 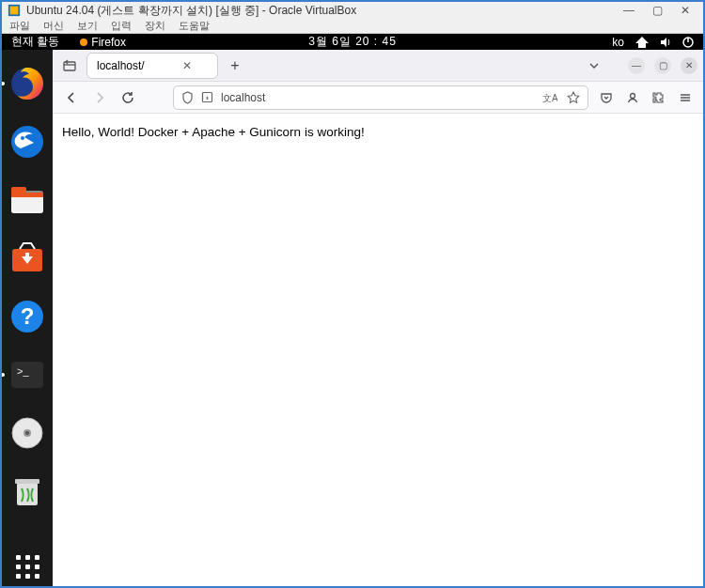 I want to click on virtualbox-titlebar: Ubuntu 24.04 (게스트 확장까지 설치) [실행 중] - Orac…, so click(x=352, y=10).